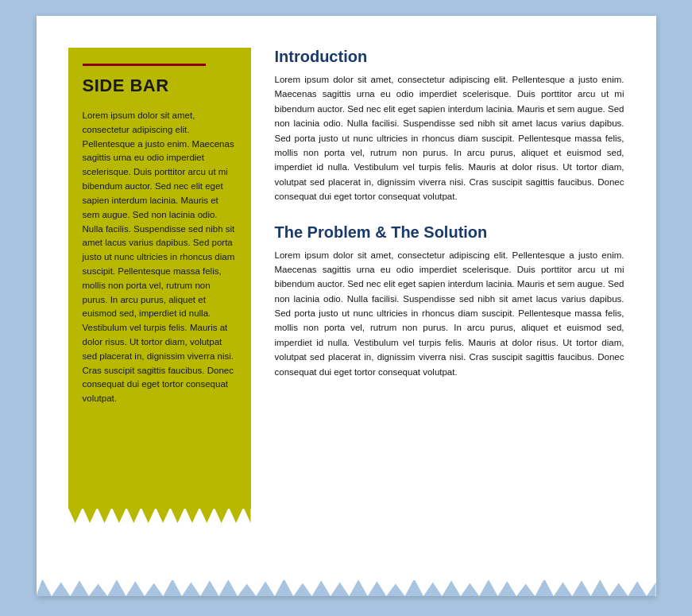 This screenshot has width=692, height=616. Describe the element at coordinates (160, 258) in the screenshot. I see `sidebar-body: Lorem ipsum dolor sit amet, consectetur …` at that location.